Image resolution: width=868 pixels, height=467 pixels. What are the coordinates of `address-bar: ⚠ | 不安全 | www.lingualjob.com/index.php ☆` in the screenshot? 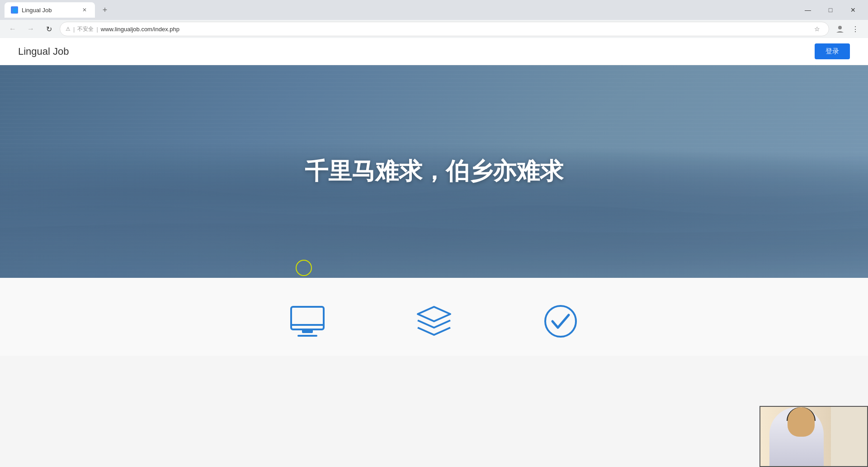 It's located at (444, 29).